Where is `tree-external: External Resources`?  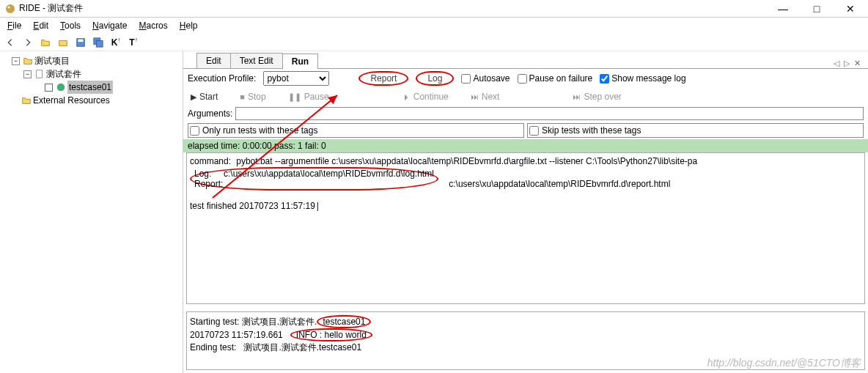
tree-external: External Resources is located at coordinates (97, 100).